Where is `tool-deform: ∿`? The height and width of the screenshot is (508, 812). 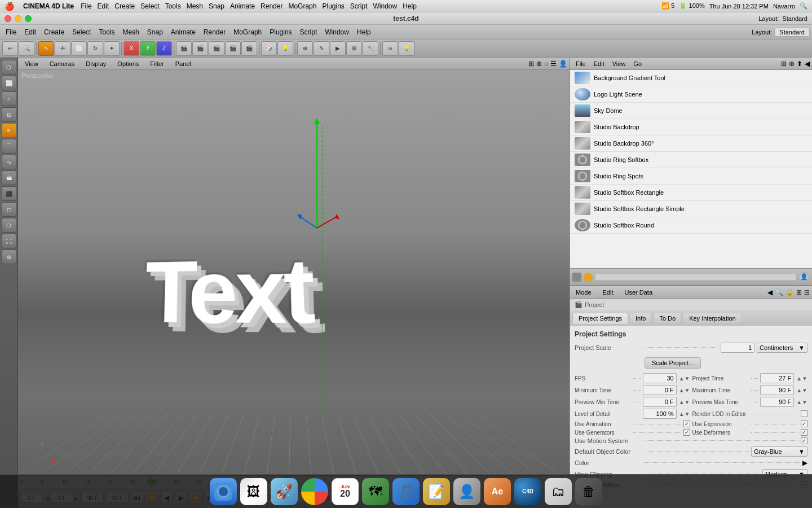 tool-deform: ∿ is located at coordinates (9, 162).